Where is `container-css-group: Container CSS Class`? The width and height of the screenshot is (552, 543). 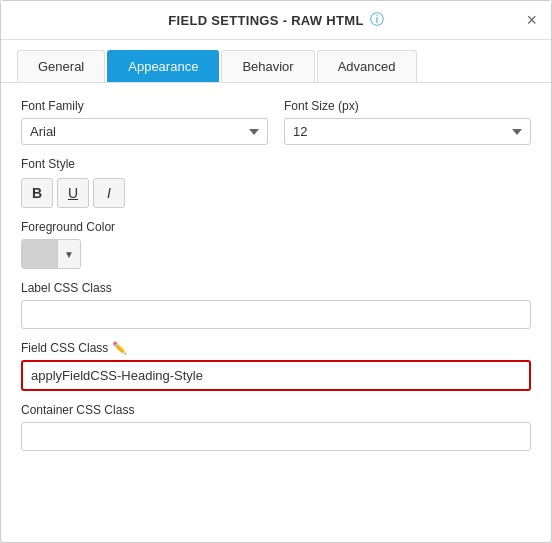 container-css-group: Container CSS Class is located at coordinates (276, 427).